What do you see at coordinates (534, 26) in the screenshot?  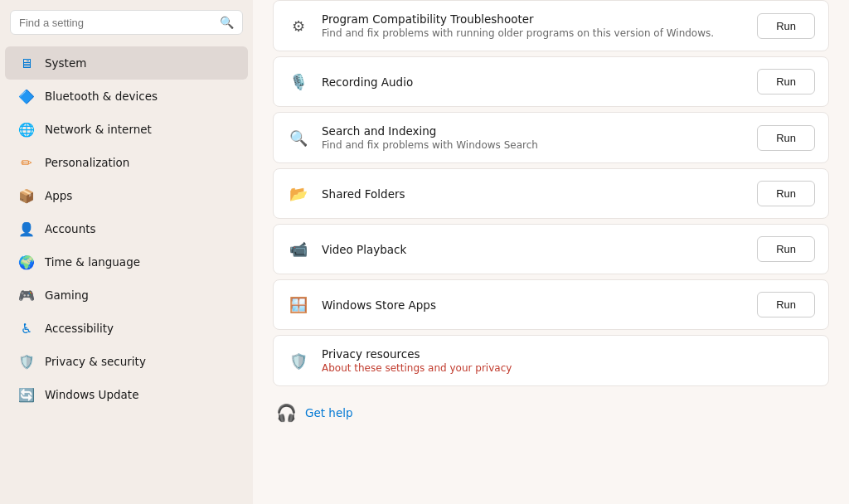 I see `item-text-program-compat: Program Compatibility Troubleshooter Fin…` at bounding box center [534, 26].